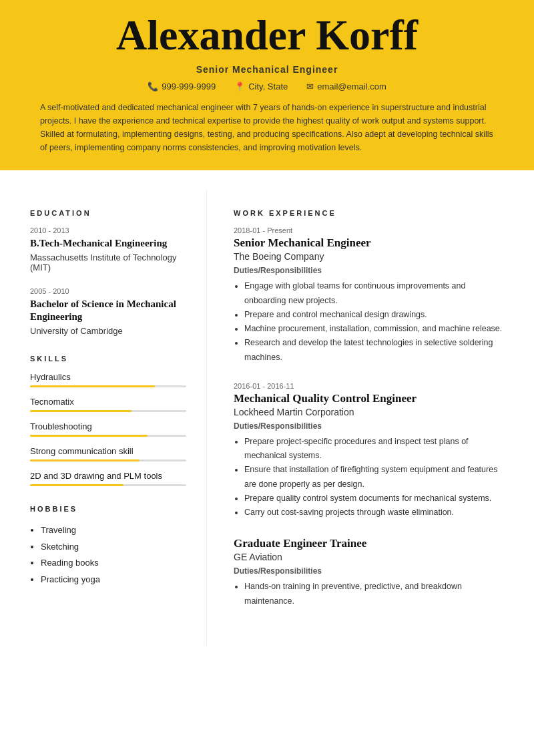 The width and height of the screenshot is (534, 756). What do you see at coordinates (370, 243) in the screenshot?
I see `work-title: Senior Mechanical Engineer` at bounding box center [370, 243].